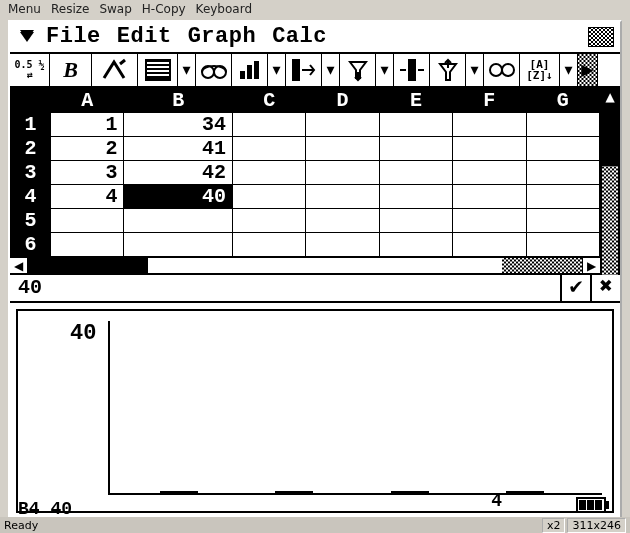 This screenshot has width=630, height=533. Describe the element at coordinates (31, 245) in the screenshot. I see `row-header: 6` at that location.